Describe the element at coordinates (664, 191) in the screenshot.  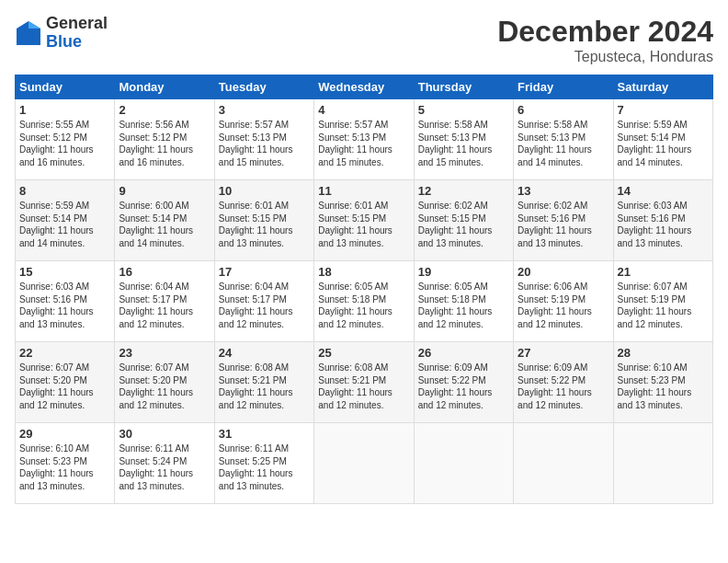
I see `day-number: 14` at that location.